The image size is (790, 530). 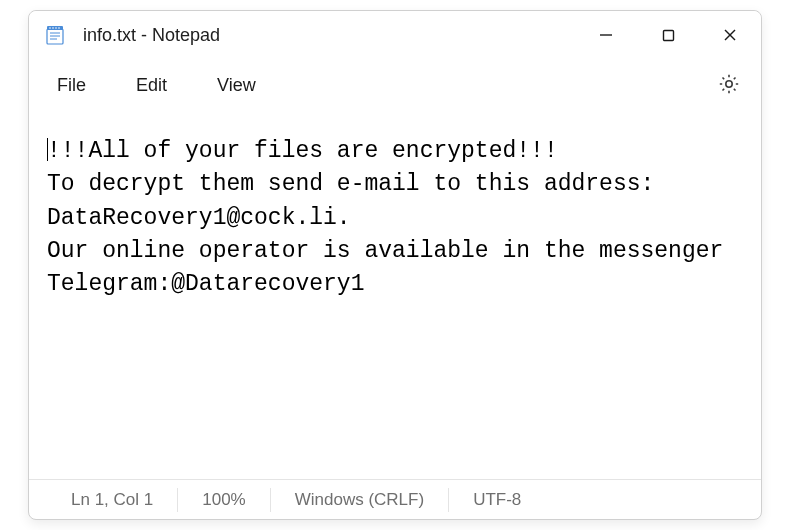 I want to click on gear-icon, so click(x=729, y=86).